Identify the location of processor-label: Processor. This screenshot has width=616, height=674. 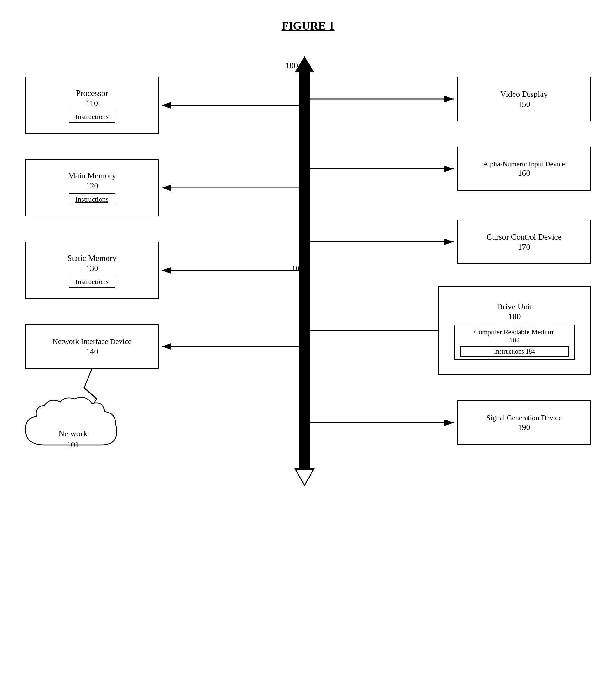
(92, 93).